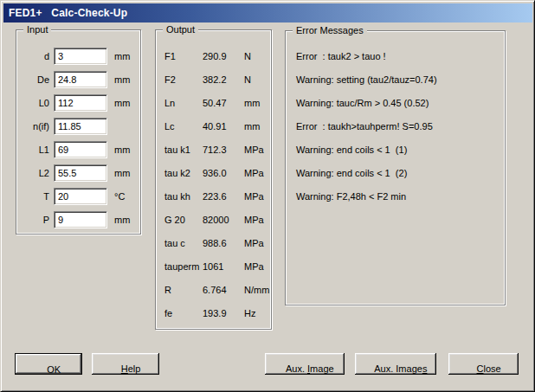 The image size is (535, 392). What do you see at coordinates (296, 369) in the screenshot?
I see `button-label: Aux.` at bounding box center [296, 369].